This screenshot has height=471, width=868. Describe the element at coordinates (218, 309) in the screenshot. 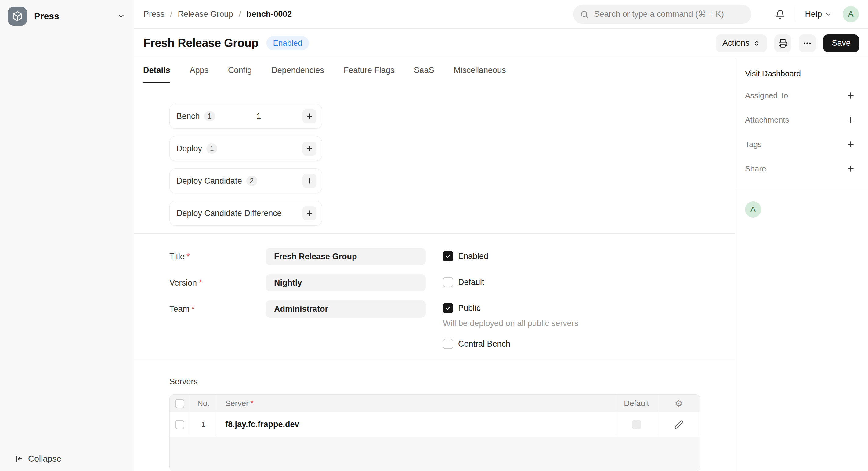

I see `team-label: Team*` at that location.